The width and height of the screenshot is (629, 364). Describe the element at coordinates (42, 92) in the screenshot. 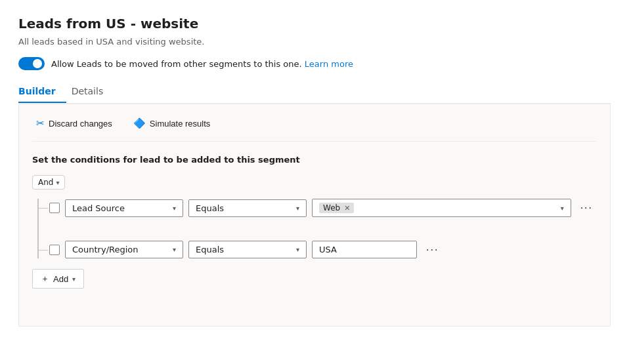

I see `tab-builder: Builder` at that location.